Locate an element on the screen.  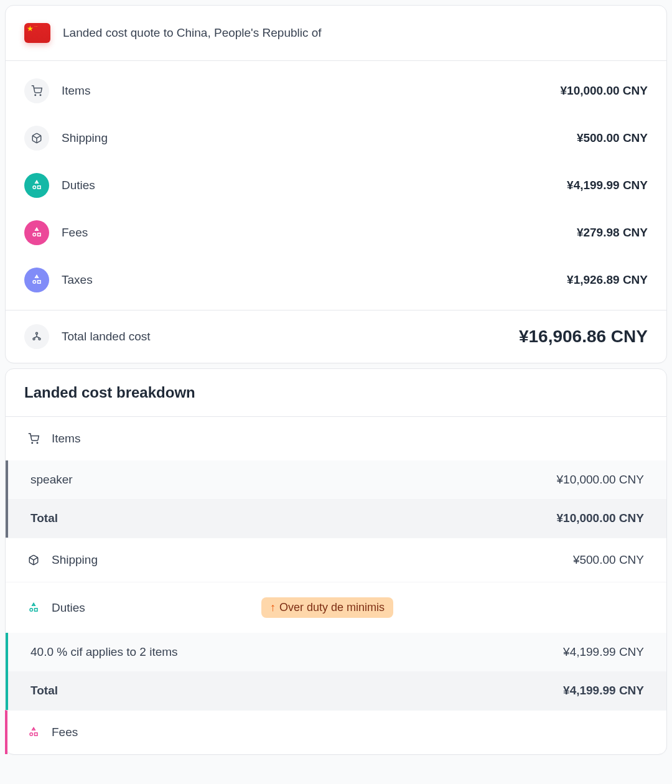
fees-label: Fees is located at coordinates (319, 233).